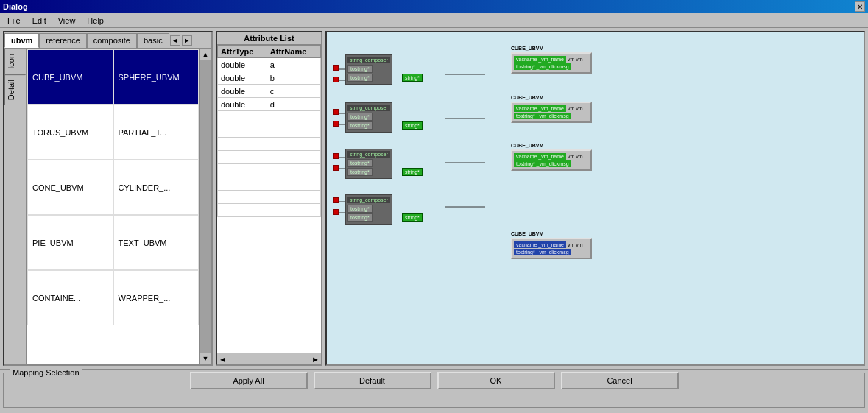  What do you see at coordinates (269, 359) in the screenshot?
I see `attr-scrollbar: ◄ ►` at bounding box center [269, 359].